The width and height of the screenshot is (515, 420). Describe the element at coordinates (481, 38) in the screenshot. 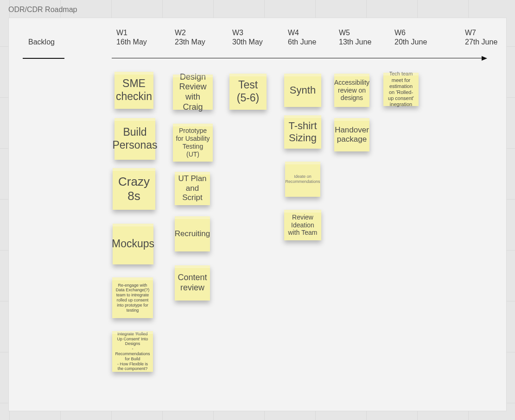

I see `col-head-w7: W7 27th June` at that location.